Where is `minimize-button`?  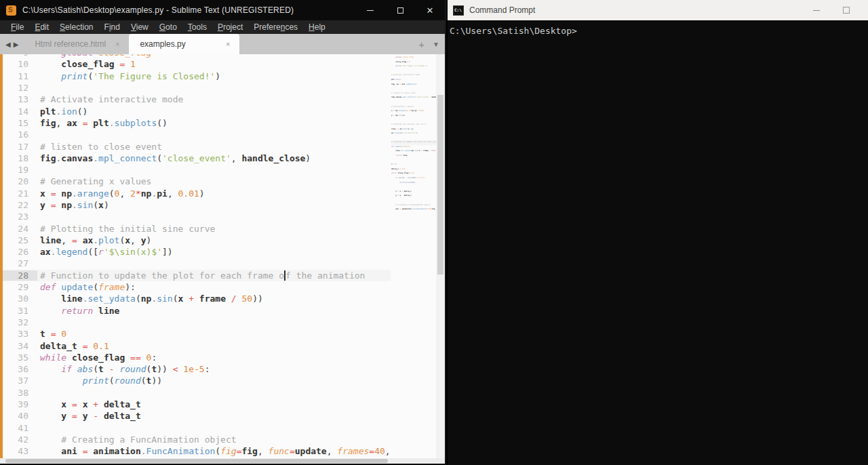 minimize-button is located at coordinates (370, 10).